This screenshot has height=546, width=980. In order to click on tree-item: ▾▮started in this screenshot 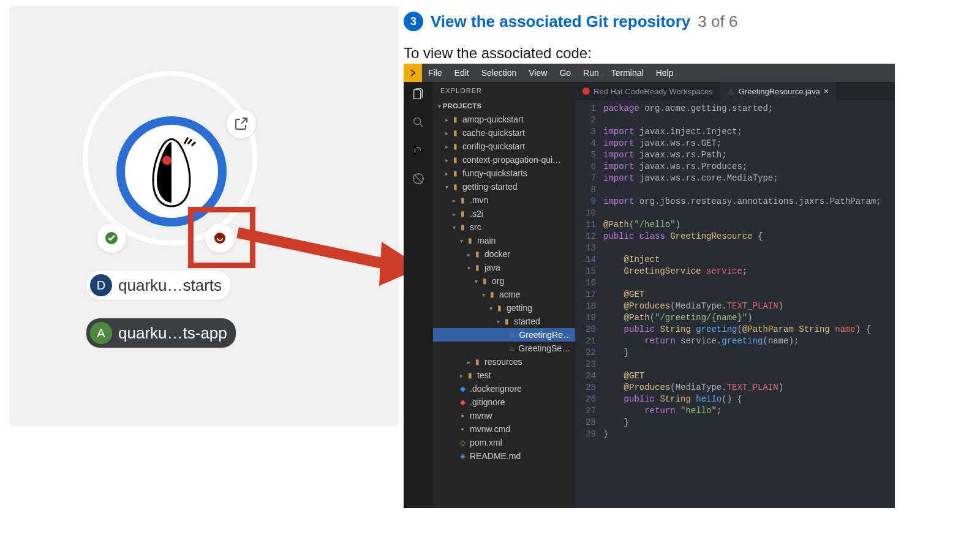, I will do `click(504, 321)`.